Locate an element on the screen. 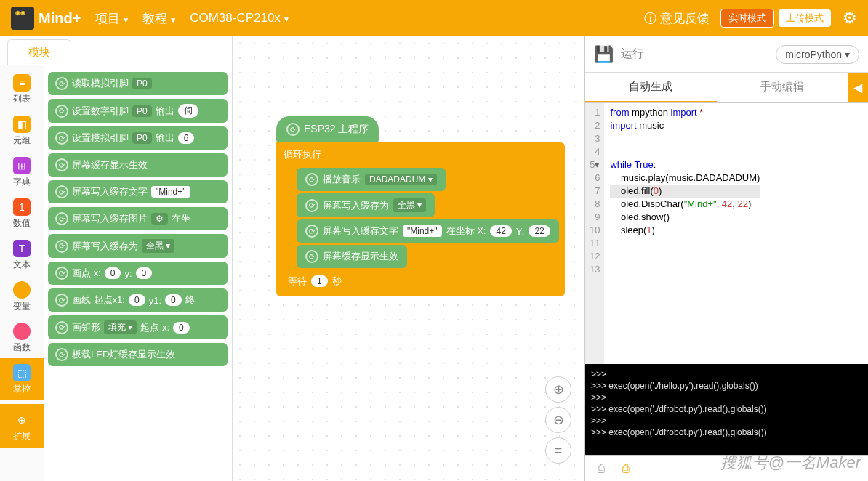  block-display-text: ⟳屏幕写入缓存文字"Mind+" is located at coordinates (138, 192).